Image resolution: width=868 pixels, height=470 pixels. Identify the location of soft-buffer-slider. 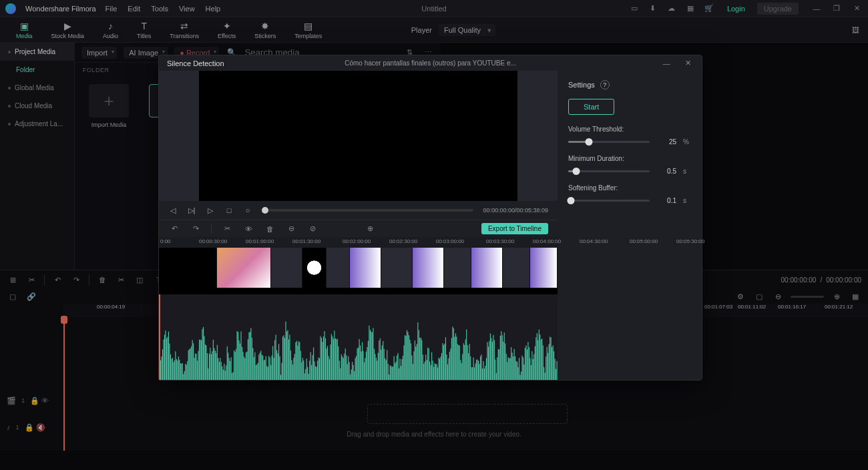
(609, 200).